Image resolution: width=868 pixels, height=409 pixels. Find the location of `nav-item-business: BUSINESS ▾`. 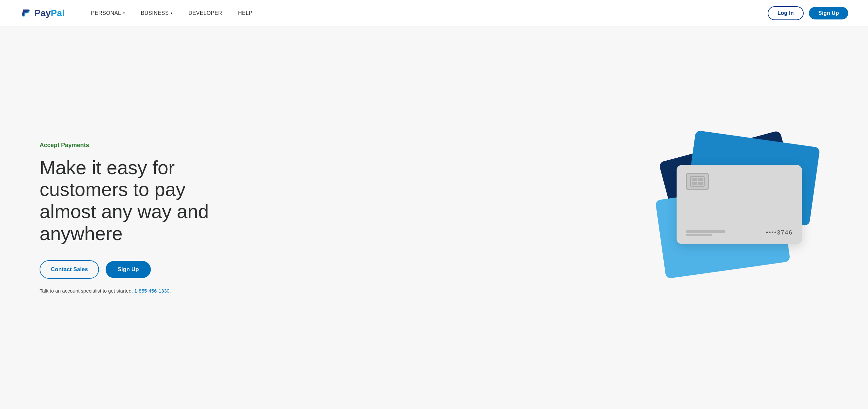

nav-item-business: BUSINESS ▾ is located at coordinates (157, 13).